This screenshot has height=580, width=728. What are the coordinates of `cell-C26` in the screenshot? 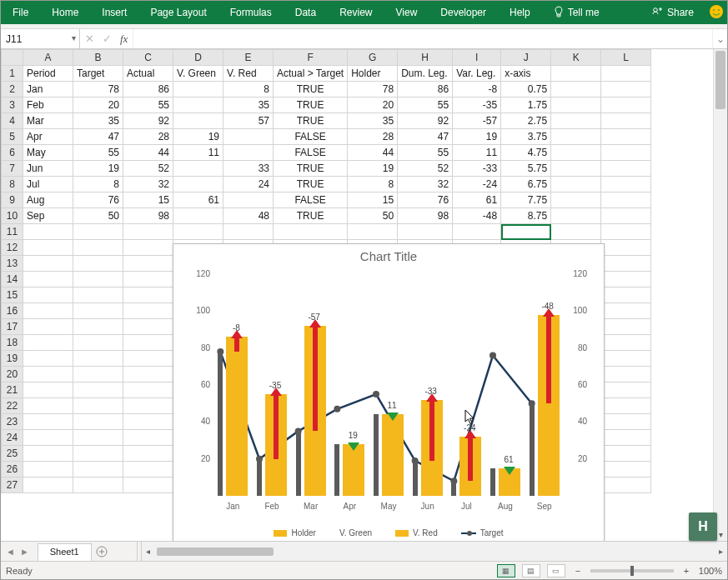 It's located at (148, 470).